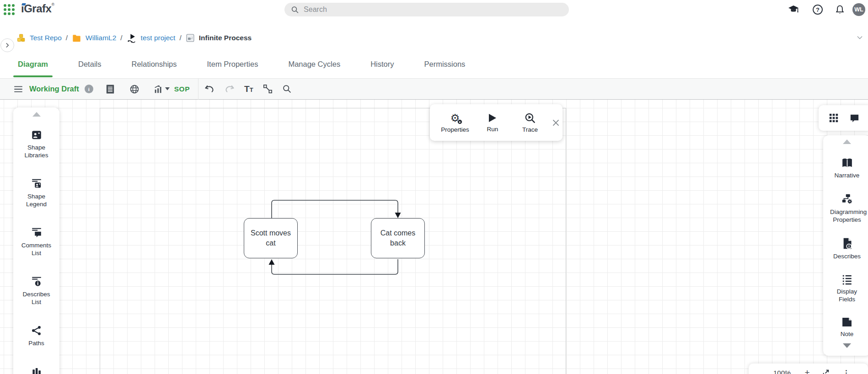 The height and width of the screenshot is (374, 868). Describe the element at coordinates (89, 89) in the screenshot. I see `version-info-icon: i` at that location.